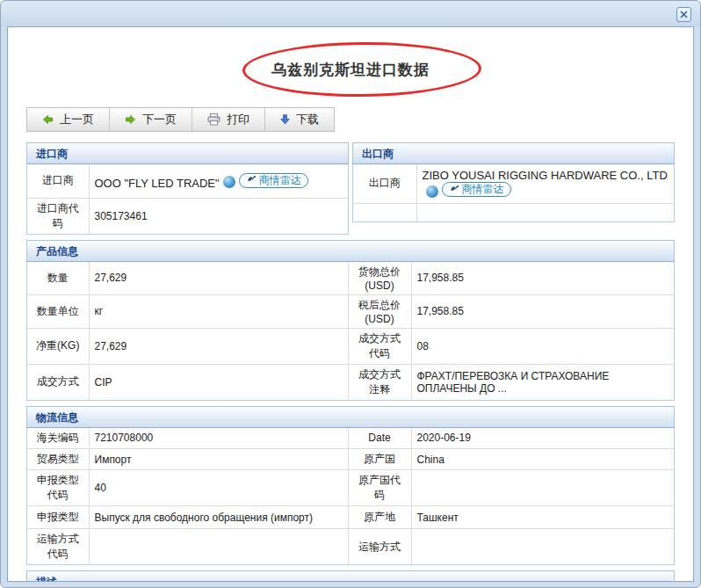 The width and height of the screenshot is (701, 588). Describe the element at coordinates (58, 381) in the screenshot. I see `field-label: 成交方式` at that location.